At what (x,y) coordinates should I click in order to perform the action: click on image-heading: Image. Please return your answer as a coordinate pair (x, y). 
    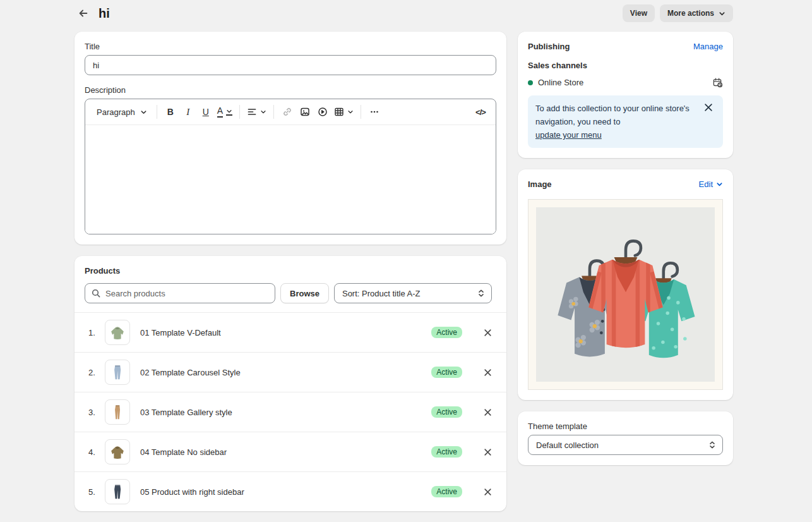
    Looking at the image, I should click on (540, 185).